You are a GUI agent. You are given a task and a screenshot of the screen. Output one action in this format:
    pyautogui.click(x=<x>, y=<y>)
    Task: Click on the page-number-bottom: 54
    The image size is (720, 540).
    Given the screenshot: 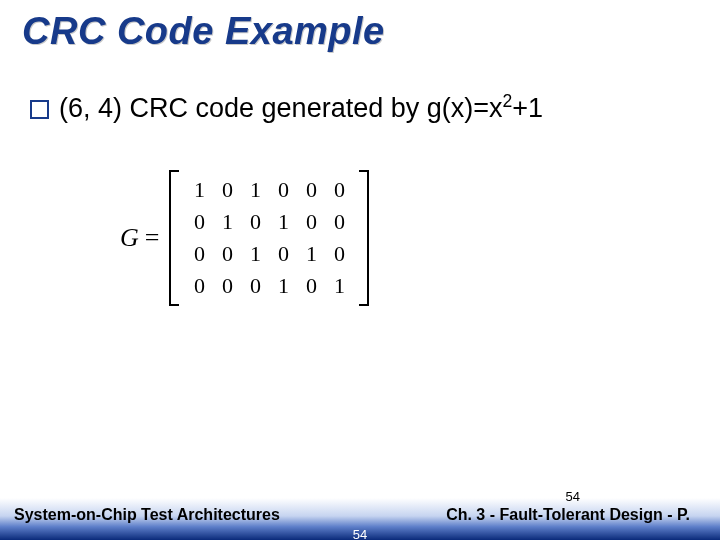 What is the action you would take?
    pyautogui.click(x=360, y=534)
    